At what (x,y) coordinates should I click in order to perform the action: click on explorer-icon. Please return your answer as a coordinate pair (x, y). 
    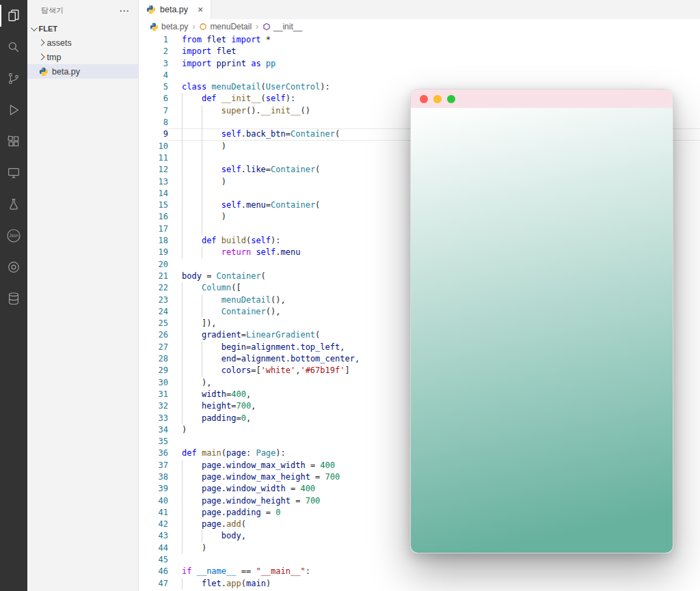
    Looking at the image, I should click on (14, 16).